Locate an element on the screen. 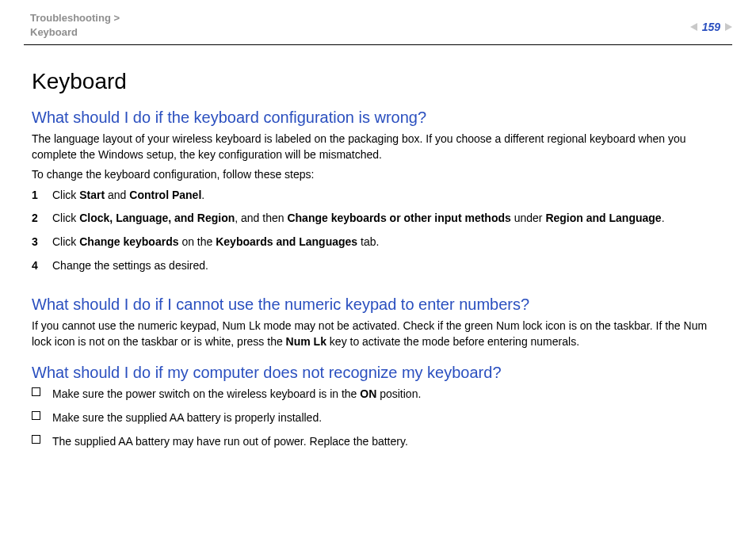  question-heading: What should I do if my computer does not… is located at coordinates (378, 372).